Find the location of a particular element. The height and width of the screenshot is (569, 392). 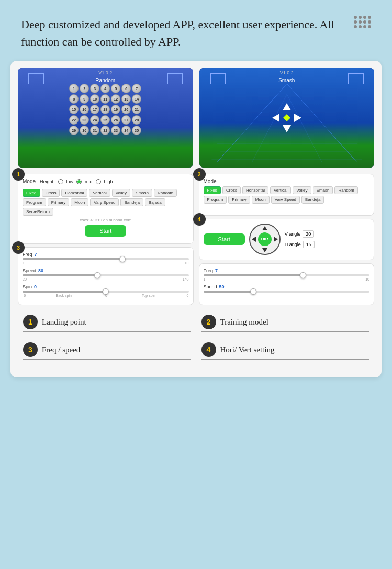

speed-slider-row: Speed 80 20 140 is located at coordinates (106, 274).